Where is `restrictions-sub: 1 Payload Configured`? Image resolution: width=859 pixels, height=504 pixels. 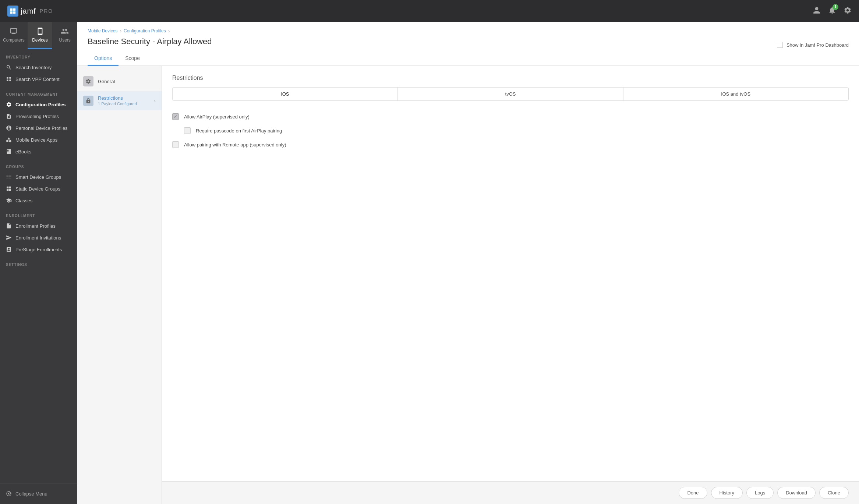
restrictions-sub: 1 Payload Configured is located at coordinates (124, 104).